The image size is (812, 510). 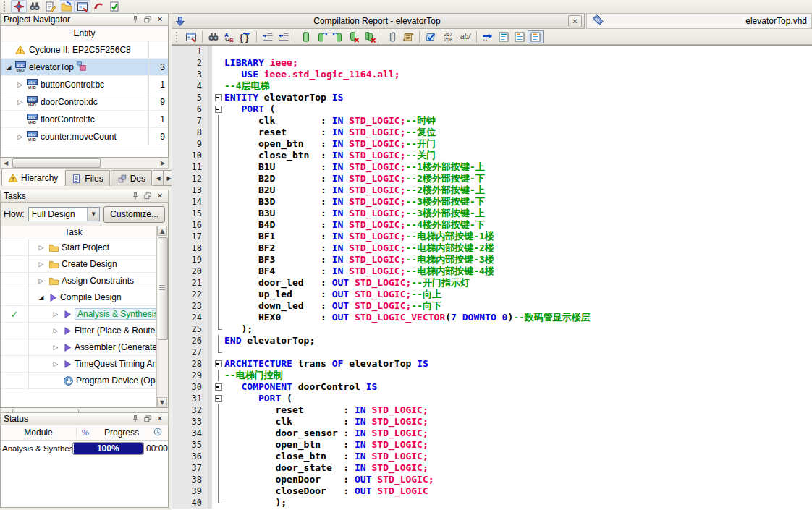 What do you see at coordinates (67, 7) in the screenshot?
I see `open-folder-icon` at bounding box center [67, 7].